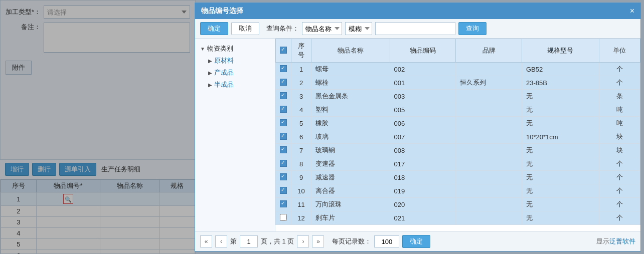  What do you see at coordinates (489, 51) in the screenshot?
I see `col-header-4: 品牌` at bounding box center [489, 51].